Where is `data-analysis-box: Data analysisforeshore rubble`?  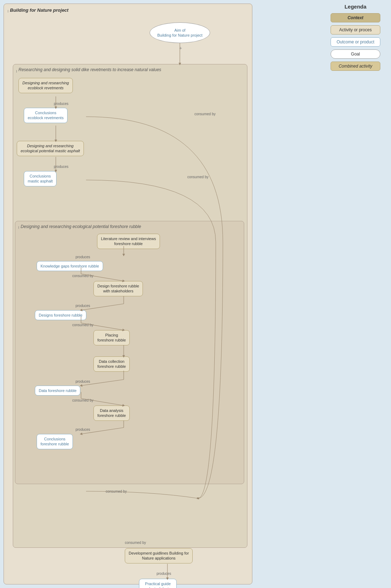
data-analysis-box: Data analysisforeshore rubble is located at coordinates (112, 413).